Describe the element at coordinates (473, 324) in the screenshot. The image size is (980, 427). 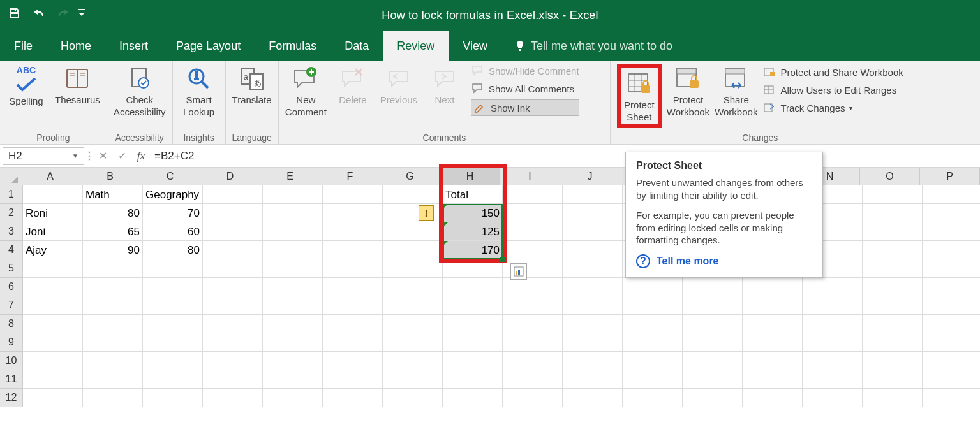
I see `cell-H8` at that location.